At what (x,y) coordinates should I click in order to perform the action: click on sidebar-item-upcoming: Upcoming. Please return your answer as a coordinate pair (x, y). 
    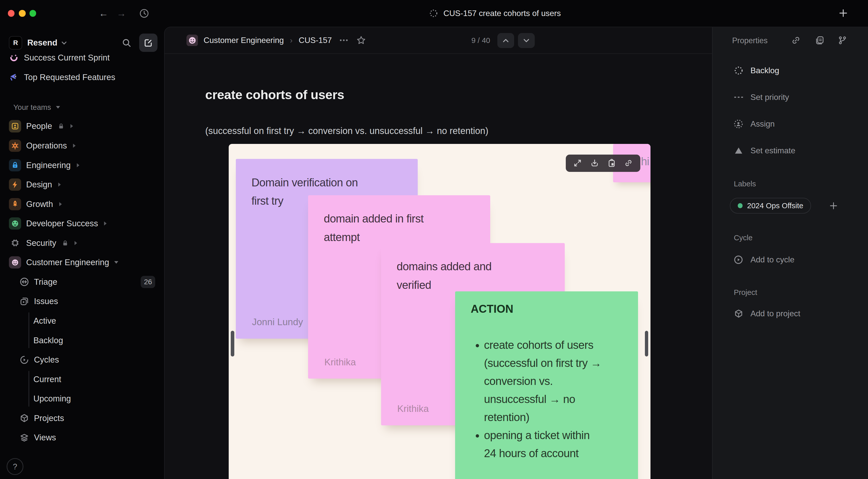
    Looking at the image, I should click on (82, 399).